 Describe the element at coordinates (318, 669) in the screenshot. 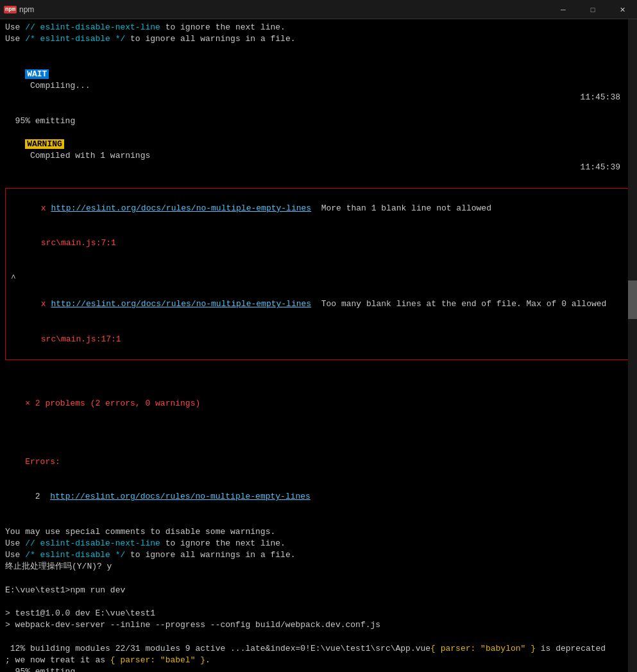

I see `emitting-2: 95% emitting` at that location.